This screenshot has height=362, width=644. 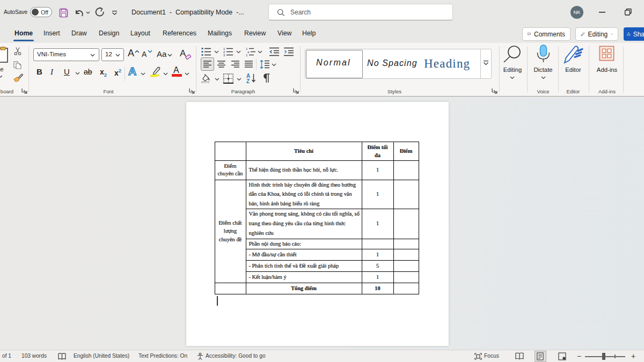 What do you see at coordinates (247, 55) in the screenshot?
I see `svg-text: 1` at bounding box center [247, 55].